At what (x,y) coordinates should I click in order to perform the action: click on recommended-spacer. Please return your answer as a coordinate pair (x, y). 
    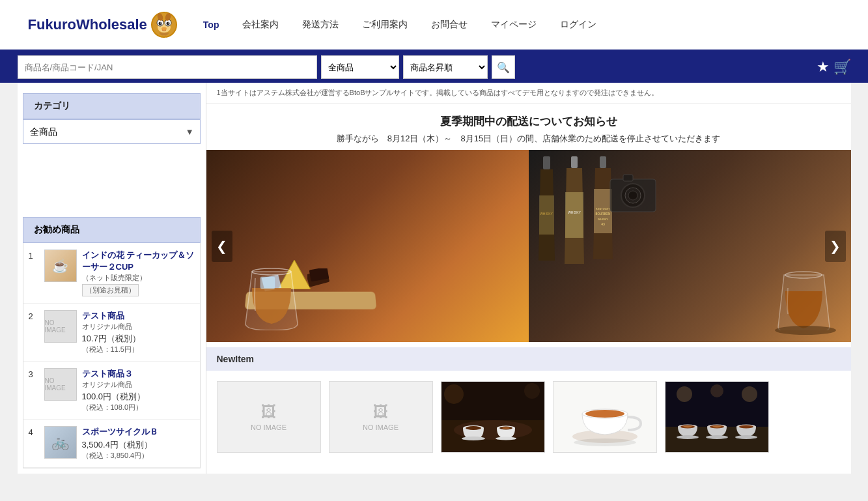
    Looking at the image, I should click on (112, 180).